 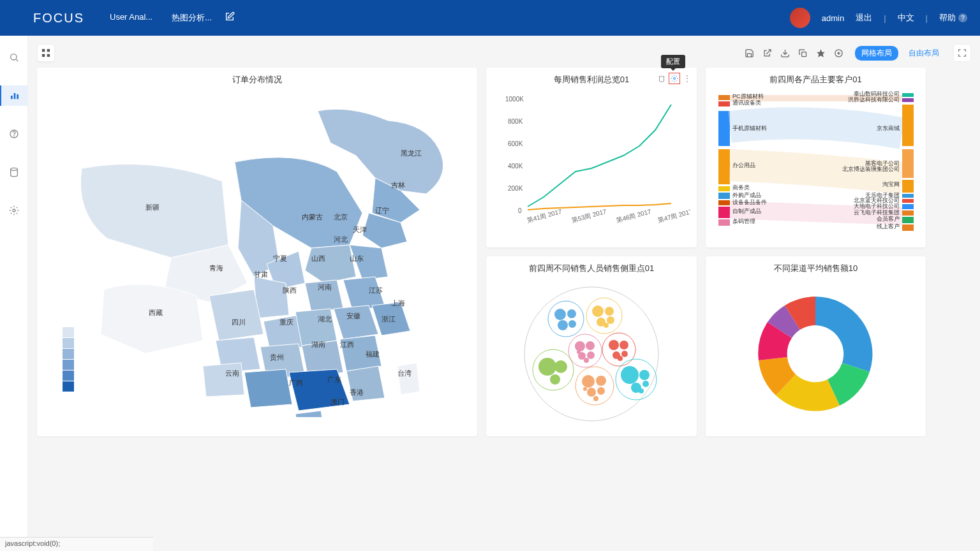 I want to click on fullscreen-button, so click(x=962, y=53).